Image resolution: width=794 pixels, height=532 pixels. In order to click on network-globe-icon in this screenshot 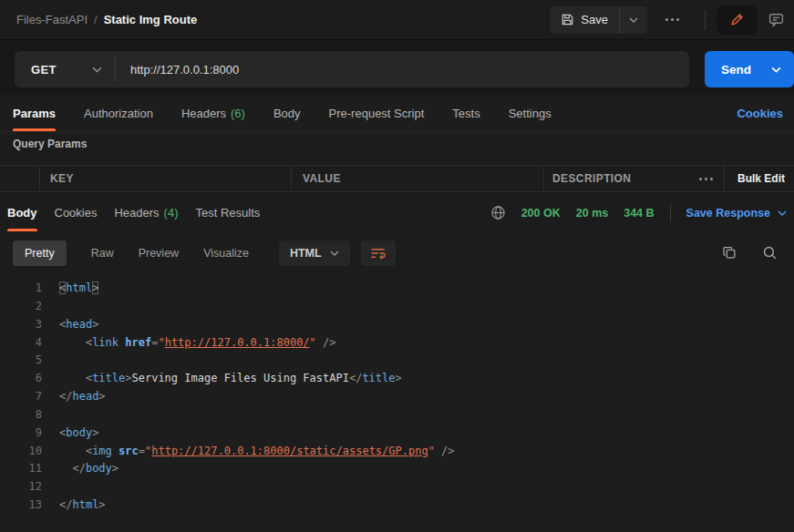, I will do `click(498, 213)`.